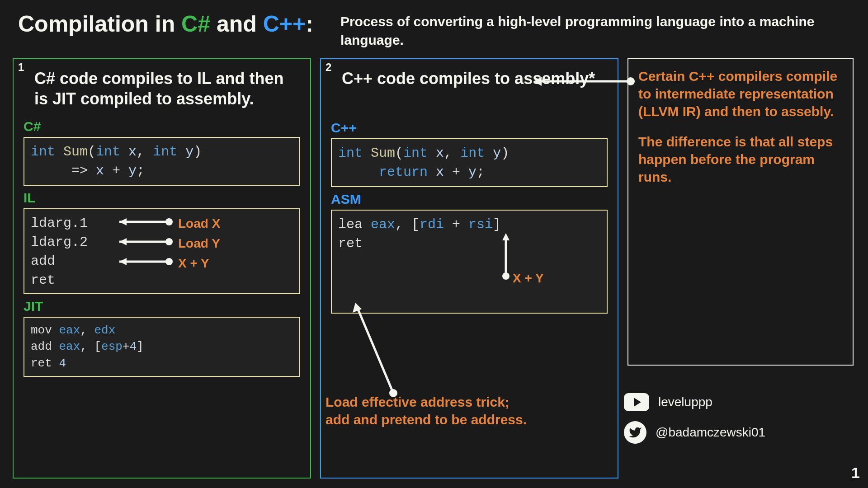 The image size is (868, 488). Describe the element at coordinates (165, 24) in the screenshot. I see `page-title: Compilation in C# and C++:` at that location.